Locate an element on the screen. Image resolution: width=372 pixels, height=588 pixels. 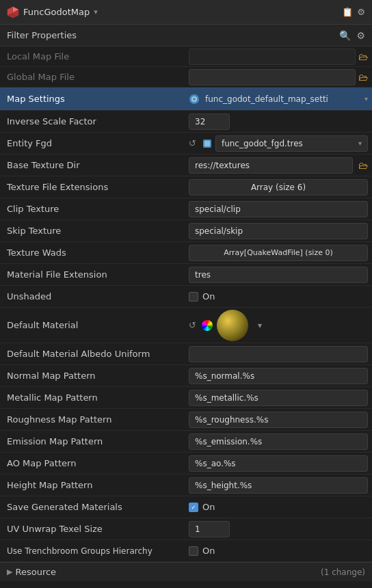
roughness-map-pattern-input: %s_roughness.%s is located at coordinates (278, 420).